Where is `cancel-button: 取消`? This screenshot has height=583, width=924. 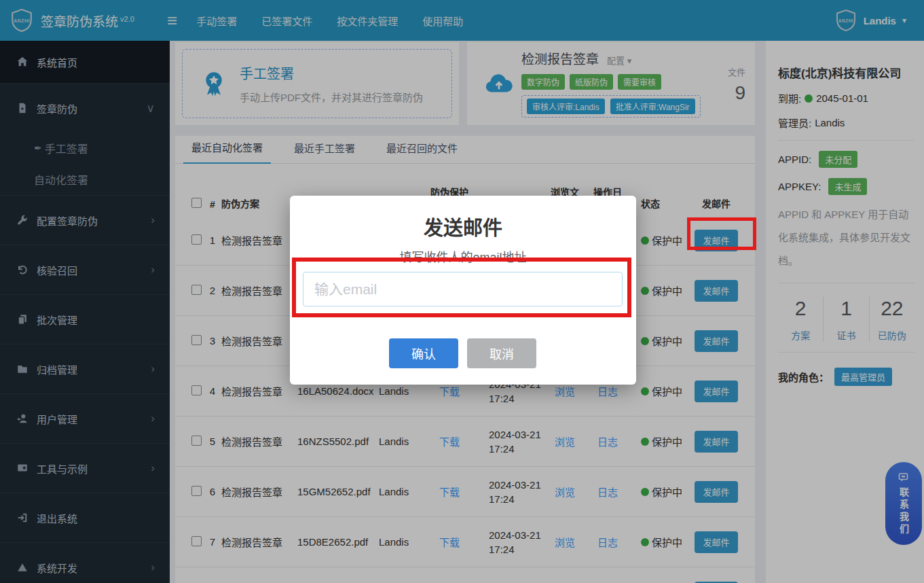 cancel-button: 取消 is located at coordinates (502, 353).